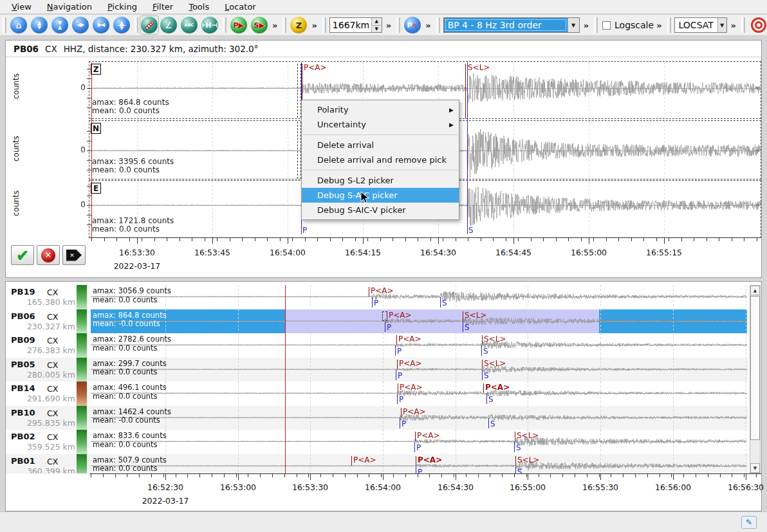 Image resolution: width=767 pixels, height=532 pixels. What do you see at coordinates (189, 25) in the screenshot?
I see `phase-annotation-button: ABC` at bounding box center [189, 25].